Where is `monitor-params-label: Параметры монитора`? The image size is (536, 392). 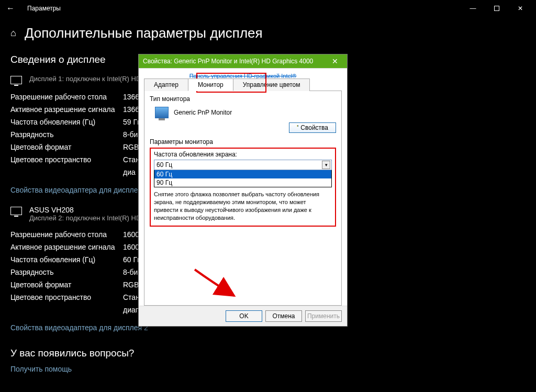 monitor-params-label: Параметры монитора is located at coordinates (243, 142).